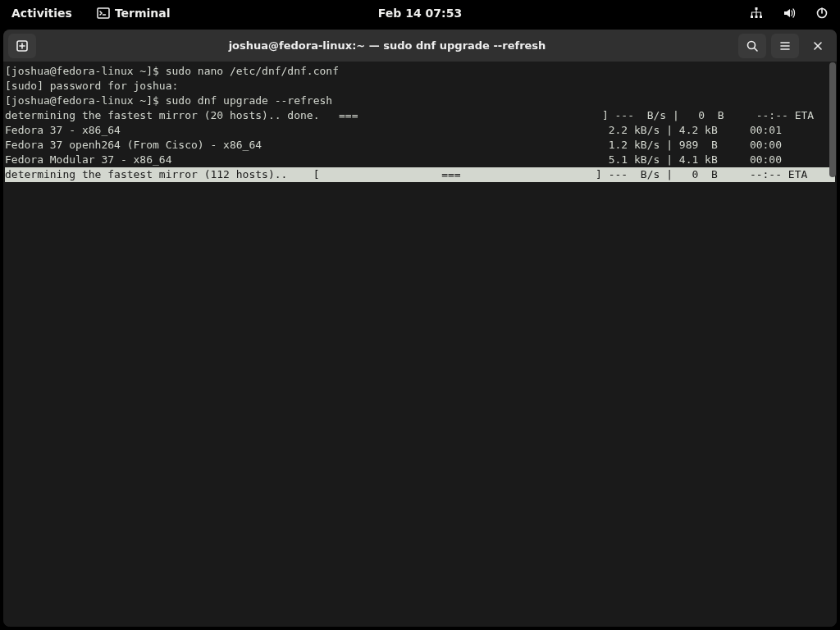 The height and width of the screenshot is (630, 840). I want to click on window-title: joshua@fedora-linux:~ — sudo dnf upgrade…, so click(387, 46).